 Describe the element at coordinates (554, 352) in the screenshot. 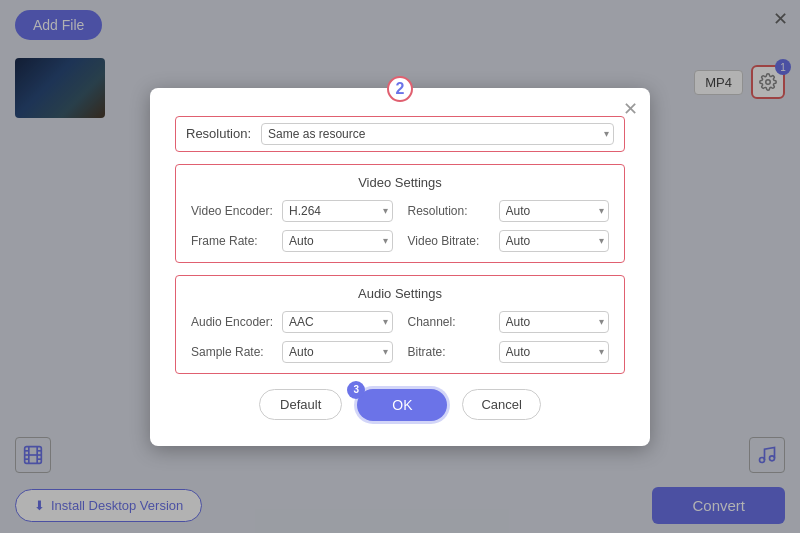

I see `bitrate-select-wrapper: Auto` at that location.